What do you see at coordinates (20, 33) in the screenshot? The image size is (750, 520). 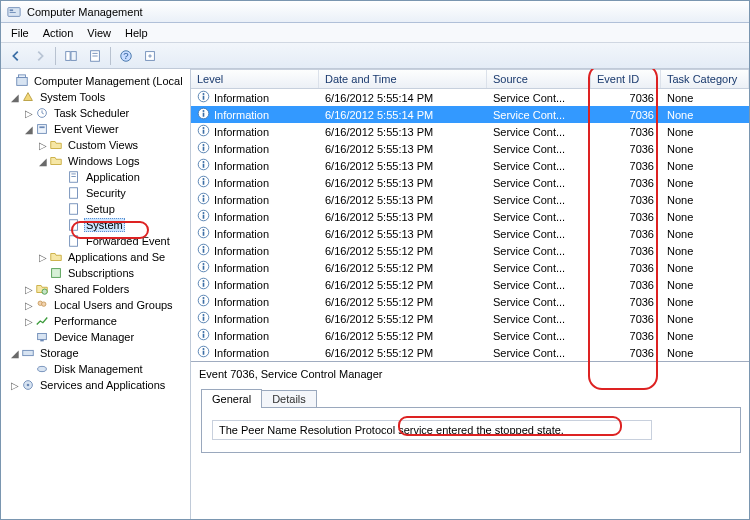 I see `menu-file: File` at bounding box center [20, 33].